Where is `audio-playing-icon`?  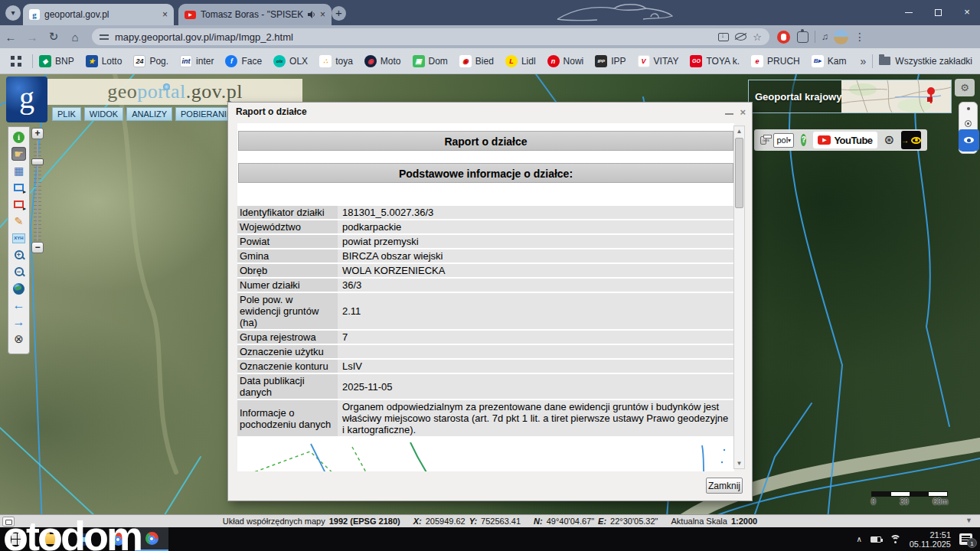 audio-playing-icon is located at coordinates (312, 15).